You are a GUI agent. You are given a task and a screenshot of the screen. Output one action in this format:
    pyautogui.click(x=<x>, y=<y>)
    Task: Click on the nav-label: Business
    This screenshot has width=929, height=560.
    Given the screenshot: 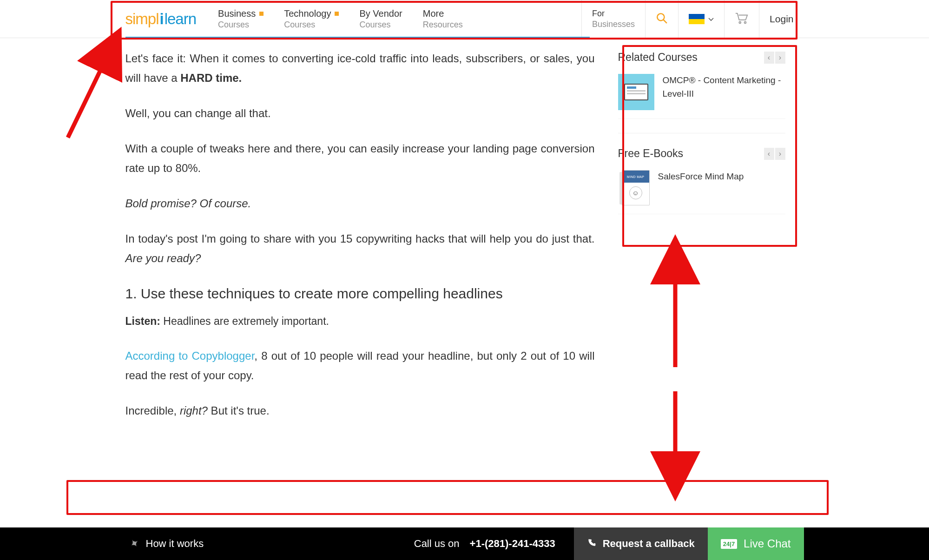 What is the action you would take?
    pyautogui.click(x=237, y=14)
    